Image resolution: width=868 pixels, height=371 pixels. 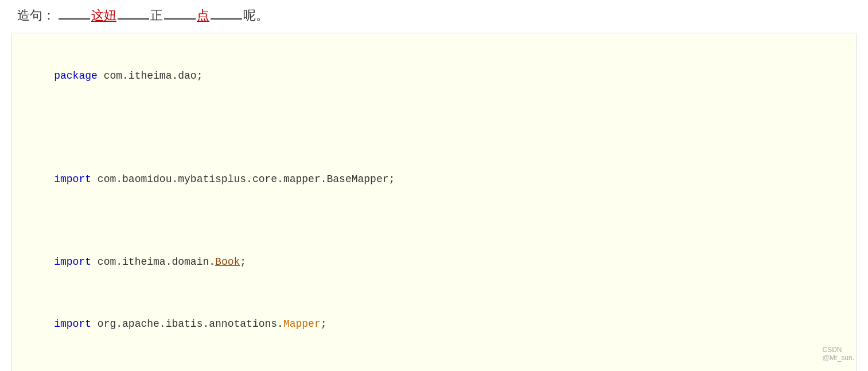 What do you see at coordinates (72, 179) in the screenshot?
I see `kw-import-1: import` at bounding box center [72, 179].